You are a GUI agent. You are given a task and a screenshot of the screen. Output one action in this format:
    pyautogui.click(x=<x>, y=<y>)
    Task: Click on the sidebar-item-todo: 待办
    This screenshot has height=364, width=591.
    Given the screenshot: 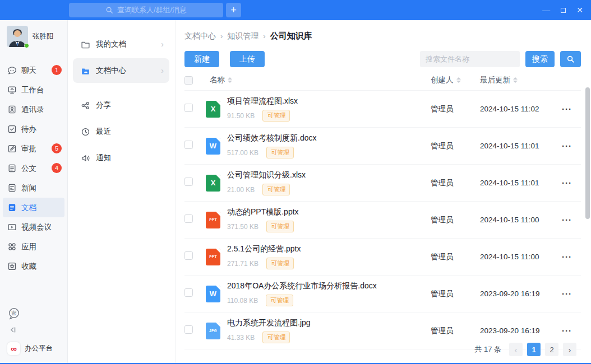 What is the action you would take?
    pyautogui.click(x=34, y=129)
    